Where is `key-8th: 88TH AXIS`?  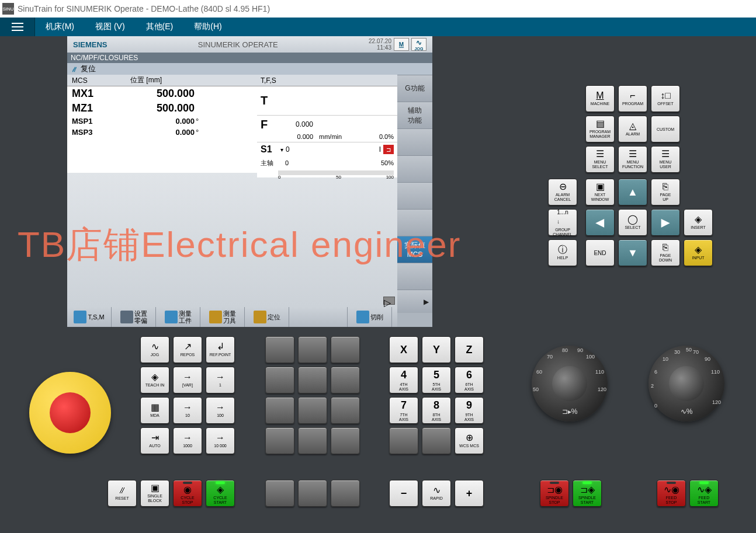 key-8th: 88TH AXIS is located at coordinates (436, 410).